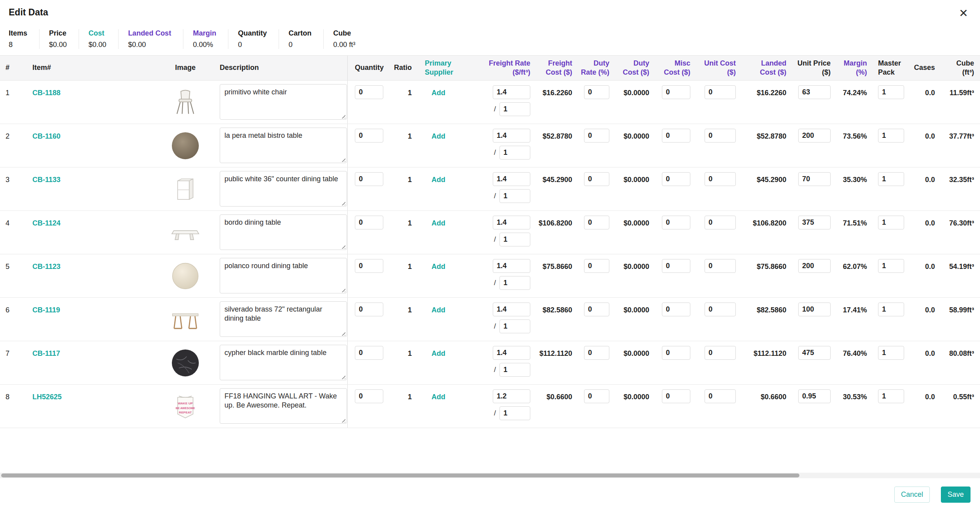  What do you see at coordinates (283, 146) in the screenshot?
I see `description-resize-handle: la pera metal bistro table` at bounding box center [283, 146].